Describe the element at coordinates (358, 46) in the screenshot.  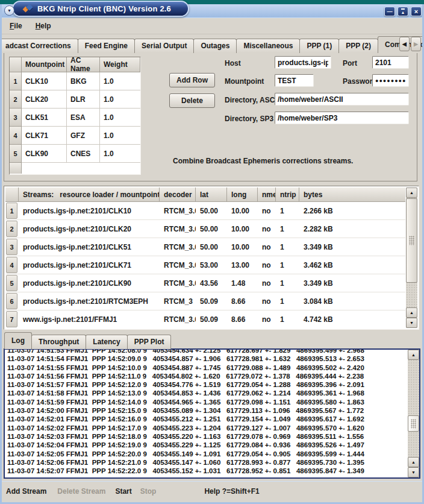
I see `settings-tab: PPP (2)` at that location.